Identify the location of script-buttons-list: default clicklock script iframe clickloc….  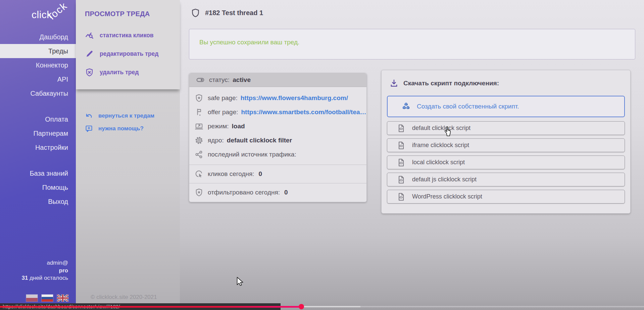
(506, 164).